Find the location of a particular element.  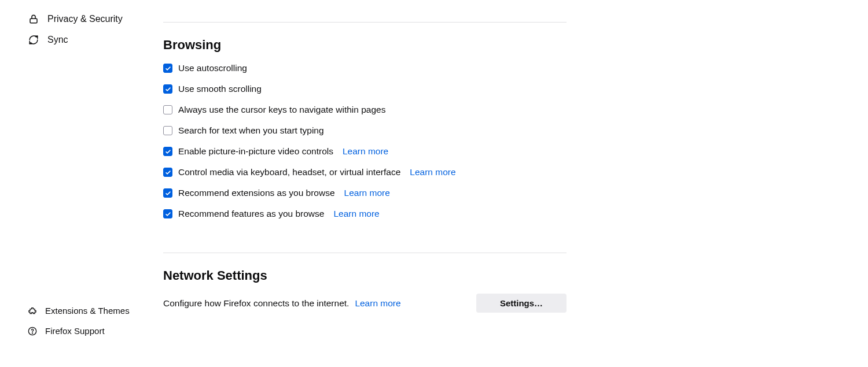

checkbox-label: Control media via keyboard, headset, or … is located at coordinates (289, 172).